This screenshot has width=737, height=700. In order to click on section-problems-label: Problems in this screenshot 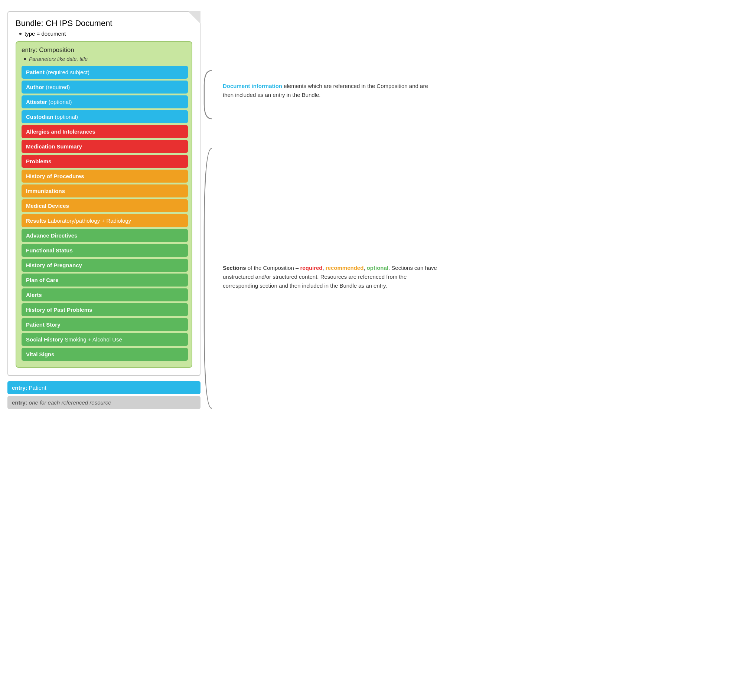, I will do `click(39, 161)`.